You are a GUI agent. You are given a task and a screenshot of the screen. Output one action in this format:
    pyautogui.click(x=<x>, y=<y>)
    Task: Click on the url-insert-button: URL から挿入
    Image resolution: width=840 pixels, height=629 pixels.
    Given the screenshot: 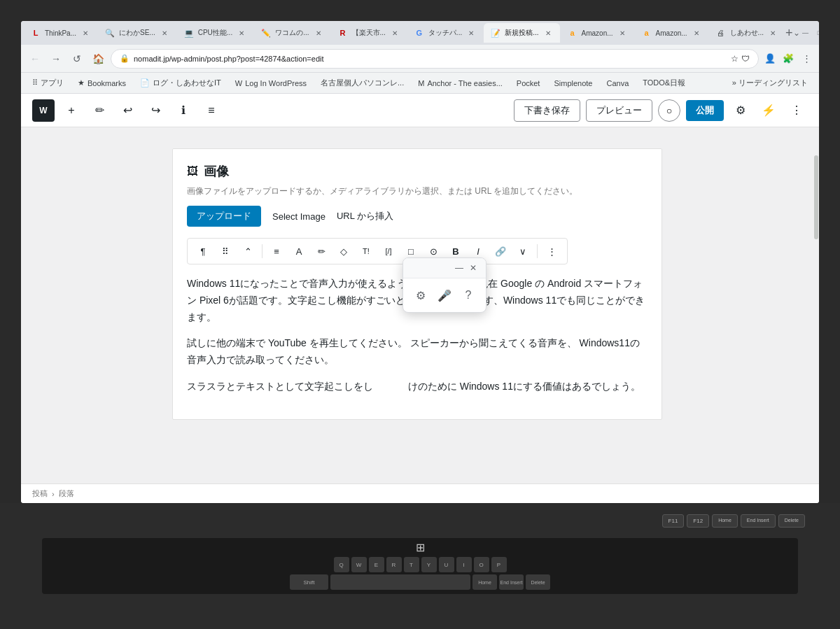 What is the action you would take?
    pyautogui.click(x=365, y=216)
    